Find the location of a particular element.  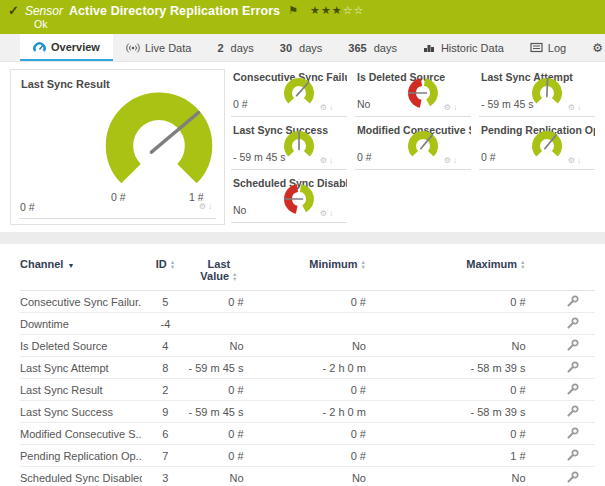

gauge-tile: Modified Consecutive Sync F... 0 # ⚙↓ is located at coordinates (413, 146).